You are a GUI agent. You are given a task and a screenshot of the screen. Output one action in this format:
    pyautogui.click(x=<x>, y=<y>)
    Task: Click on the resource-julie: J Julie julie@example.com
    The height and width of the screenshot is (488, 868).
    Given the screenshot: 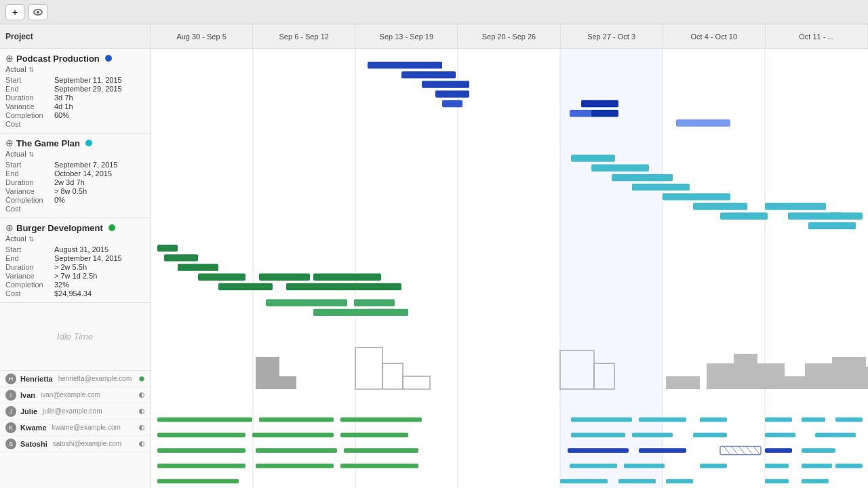 What is the action you would take?
    pyautogui.click(x=75, y=411)
    